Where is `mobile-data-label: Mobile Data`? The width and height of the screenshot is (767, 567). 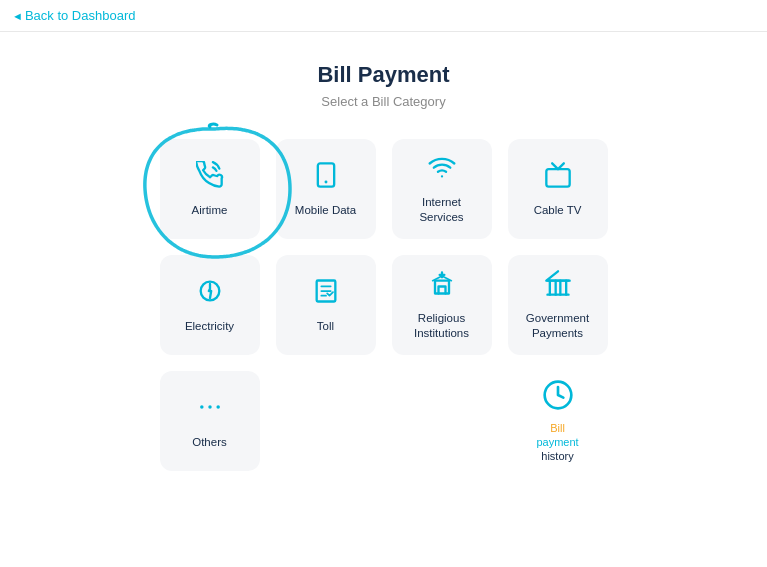 mobile-data-label: Mobile Data is located at coordinates (326, 210).